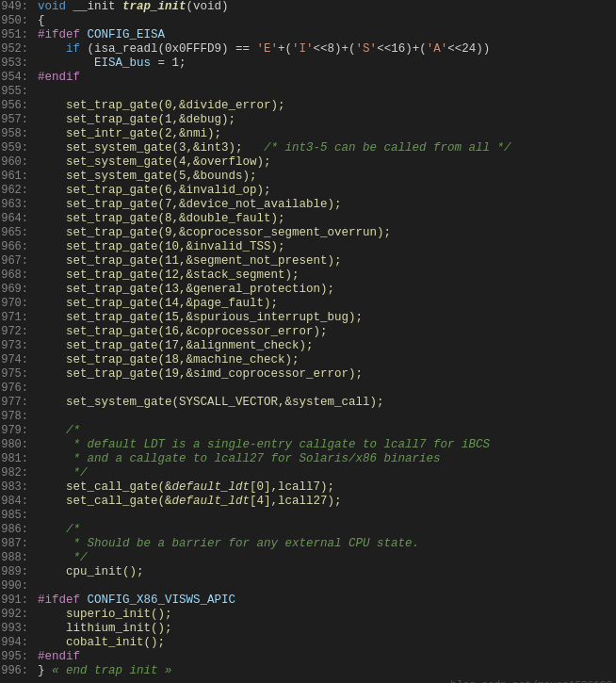  What do you see at coordinates (308, 473) in the screenshot?
I see `table-row: 982: */` at bounding box center [308, 473].